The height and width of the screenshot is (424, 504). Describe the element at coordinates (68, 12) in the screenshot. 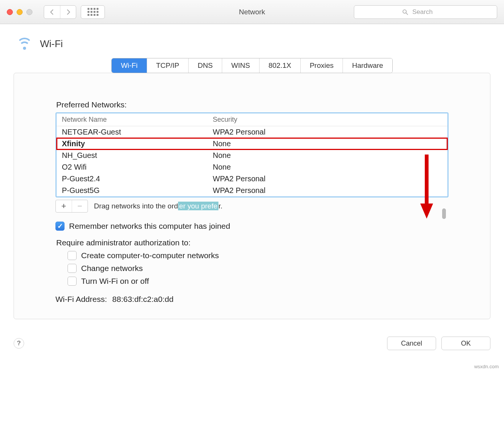

I see `nav-forward-button` at that location.